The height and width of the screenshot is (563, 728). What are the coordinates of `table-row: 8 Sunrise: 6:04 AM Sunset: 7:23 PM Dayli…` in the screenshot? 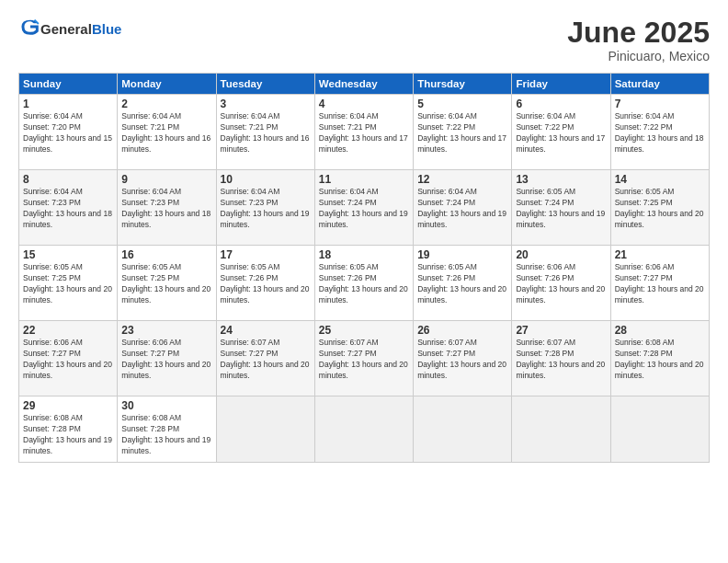 It's located at (68, 208).